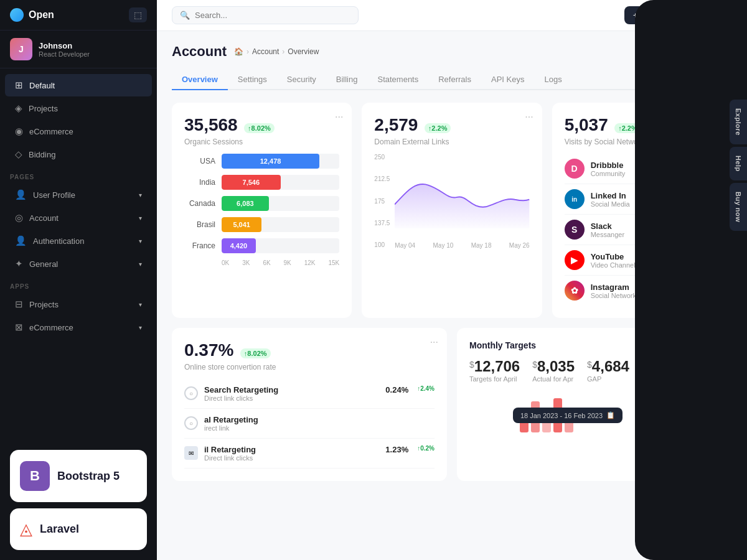 Image resolution: width=747 pixels, height=560 pixels. Describe the element at coordinates (44, 108) in the screenshot. I see `sidebar-item-label: Projects` at that location.